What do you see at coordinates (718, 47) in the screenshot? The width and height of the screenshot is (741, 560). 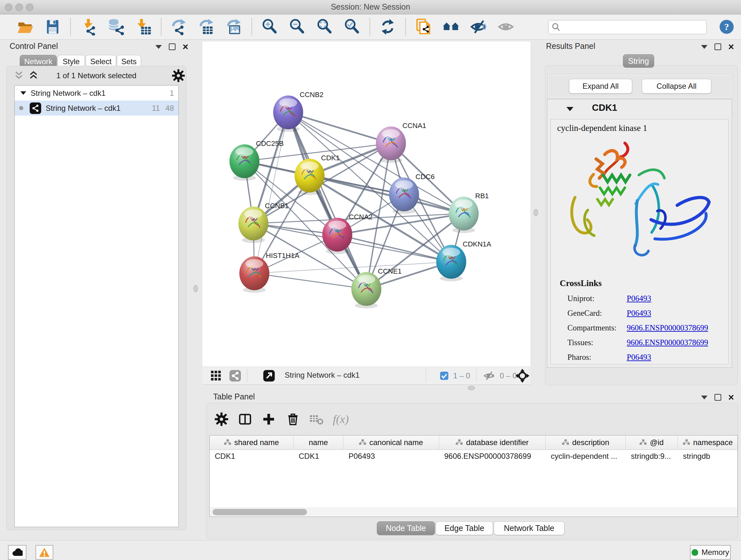 I see `results-panel-float-icon` at bounding box center [718, 47].